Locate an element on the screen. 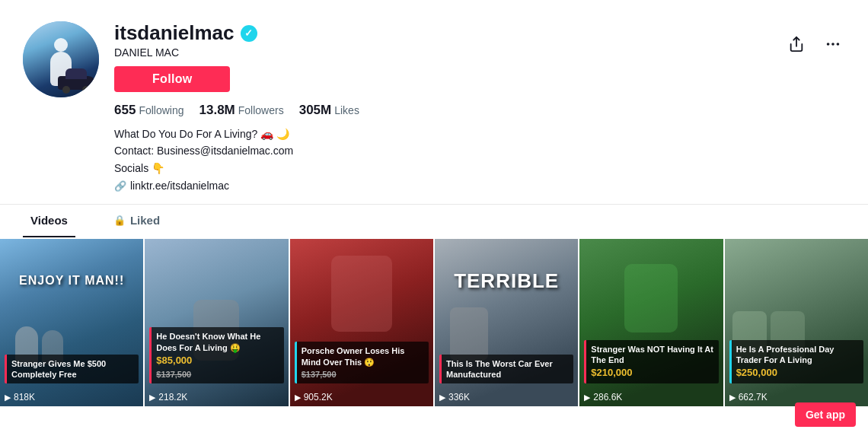  video-thumb-4: TERRIBLE This Is The Worst Car Ever Manu… is located at coordinates (506, 323).